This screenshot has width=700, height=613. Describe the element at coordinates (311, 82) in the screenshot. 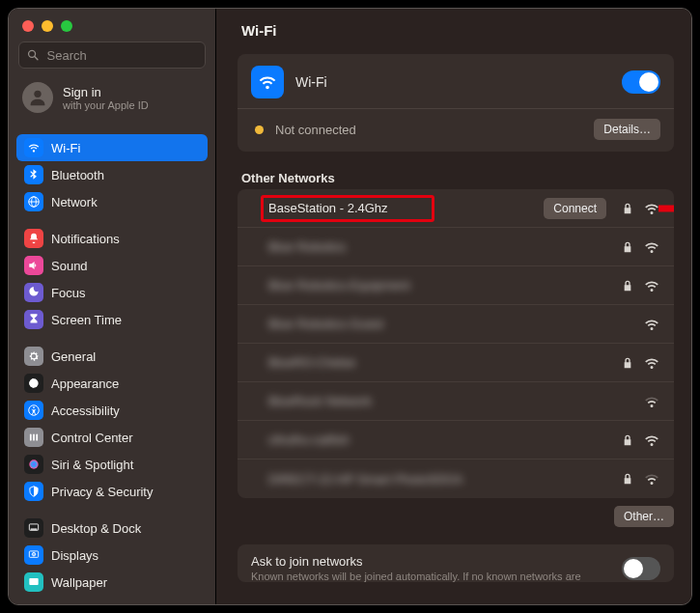

I see `wifi-card-title: Wi-Fi` at that location.